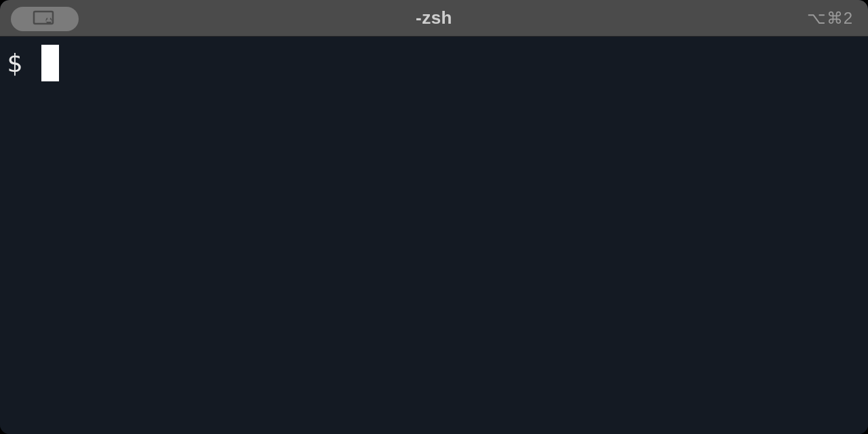 The image size is (868, 434). I want to click on prompt-line: $, so click(33, 63).